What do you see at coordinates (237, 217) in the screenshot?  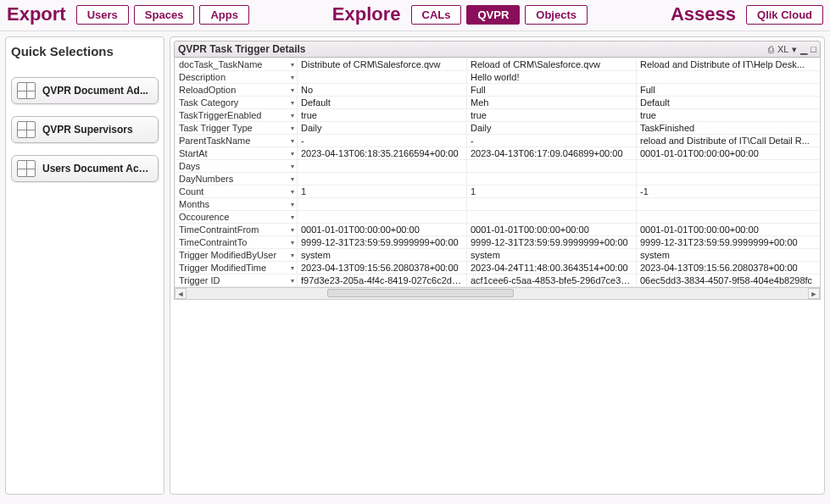 I see `row-header: Occourence▾` at bounding box center [237, 217].